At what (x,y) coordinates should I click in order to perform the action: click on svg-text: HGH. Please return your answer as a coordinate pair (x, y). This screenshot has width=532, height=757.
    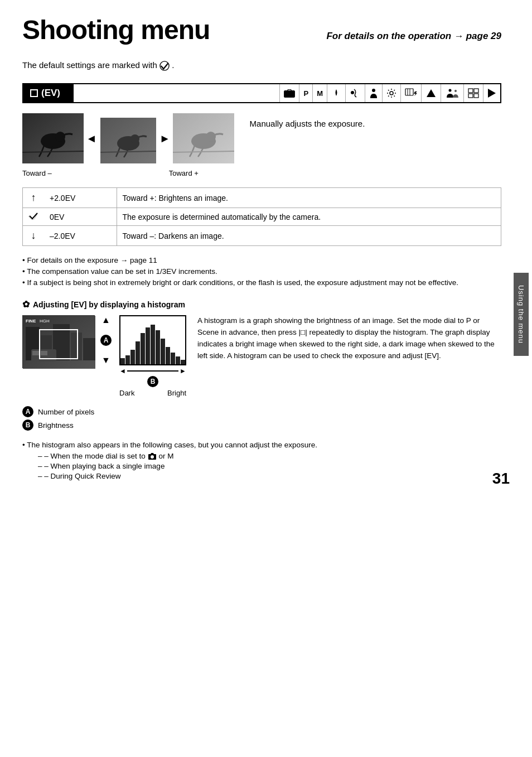
    Looking at the image, I should click on (45, 321).